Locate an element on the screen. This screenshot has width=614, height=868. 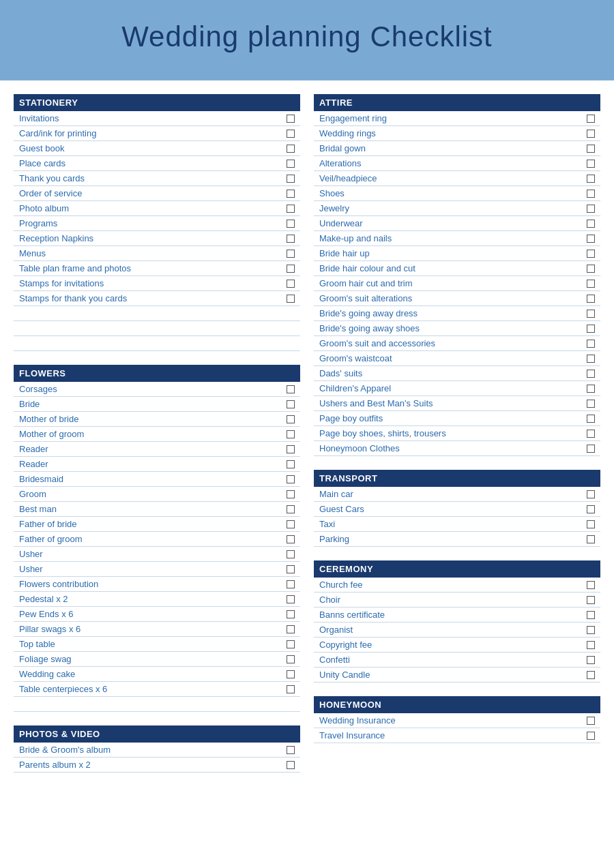
list-item: Main car is located at coordinates (457, 494).